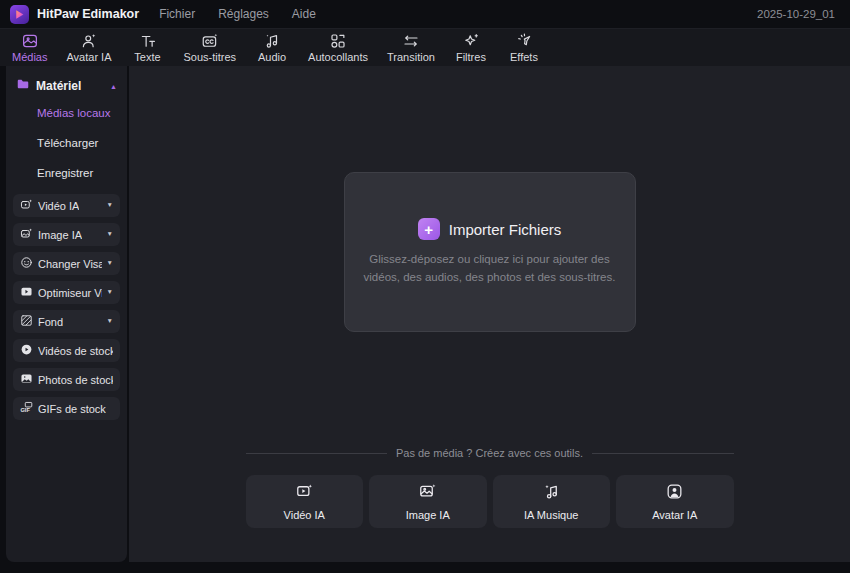 The width and height of the screenshot is (850, 573). Describe the element at coordinates (147, 57) in the screenshot. I see `tab-label: Texte` at that location.